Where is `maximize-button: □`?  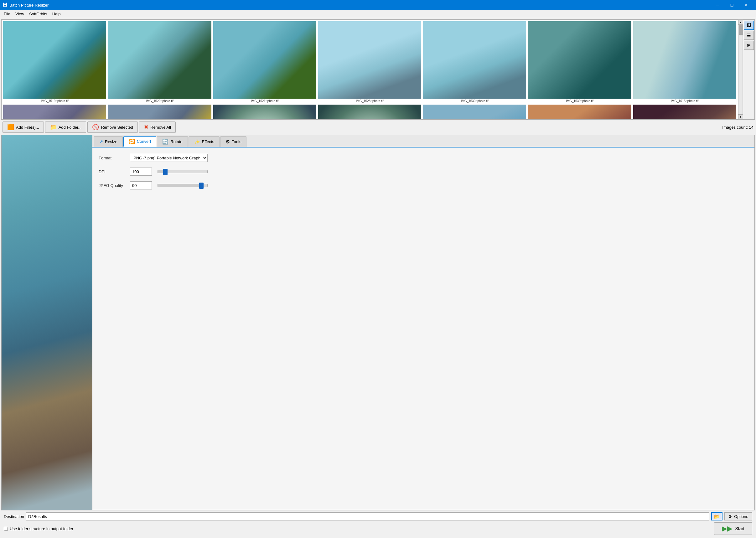 maximize-button: □ is located at coordinates (732, 5).